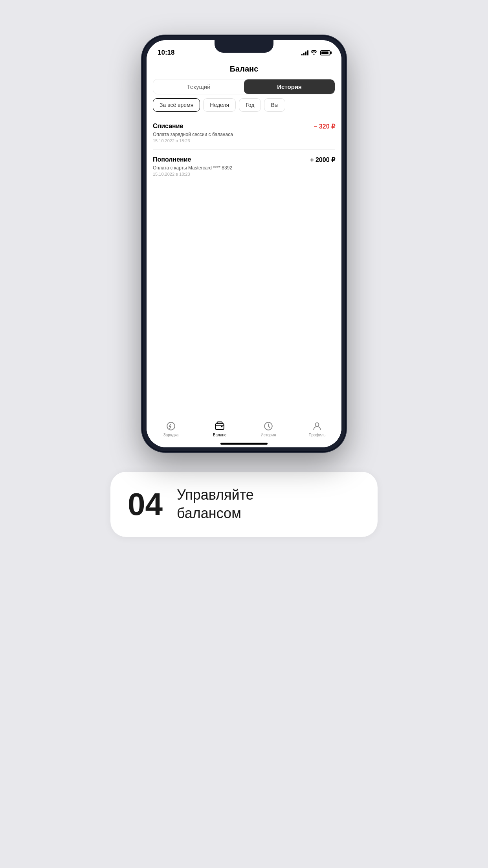  Describe the element at coordinates (269, 435) in the screenshot. I see `nav-label-history: История` at that location.